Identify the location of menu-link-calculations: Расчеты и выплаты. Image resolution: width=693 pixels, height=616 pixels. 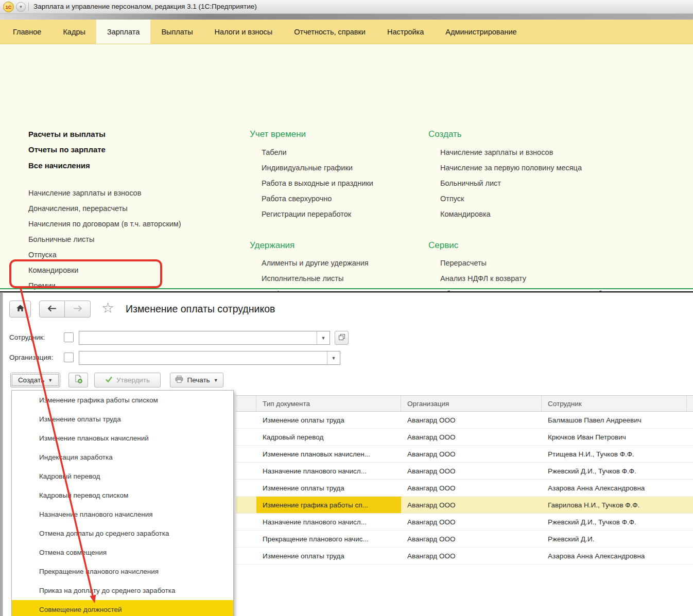
(67, 134).